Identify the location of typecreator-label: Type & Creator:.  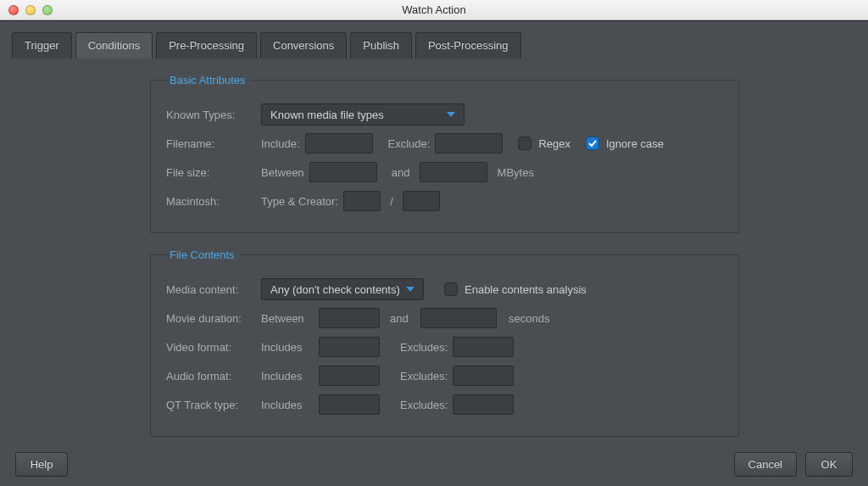
(300, 202).